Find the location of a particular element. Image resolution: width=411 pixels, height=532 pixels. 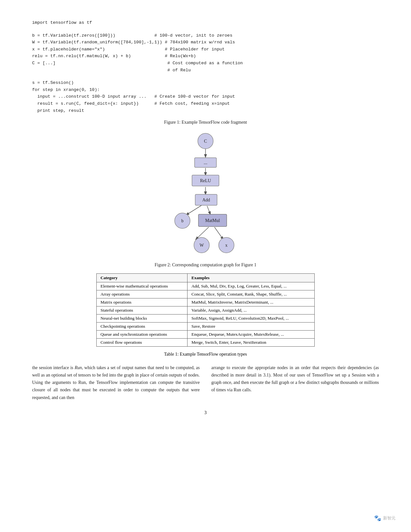

col-category: Category is located at coordinates (142, 278).